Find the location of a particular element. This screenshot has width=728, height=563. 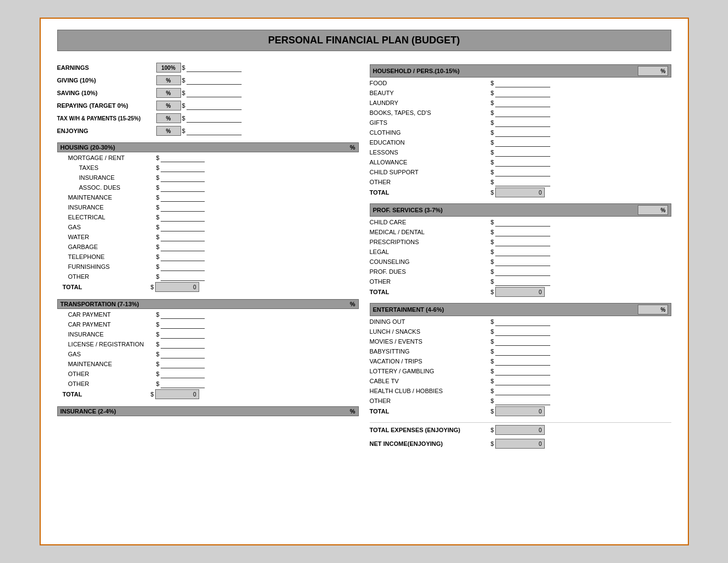

trans-gas-input is located at coordinates (183, 354).